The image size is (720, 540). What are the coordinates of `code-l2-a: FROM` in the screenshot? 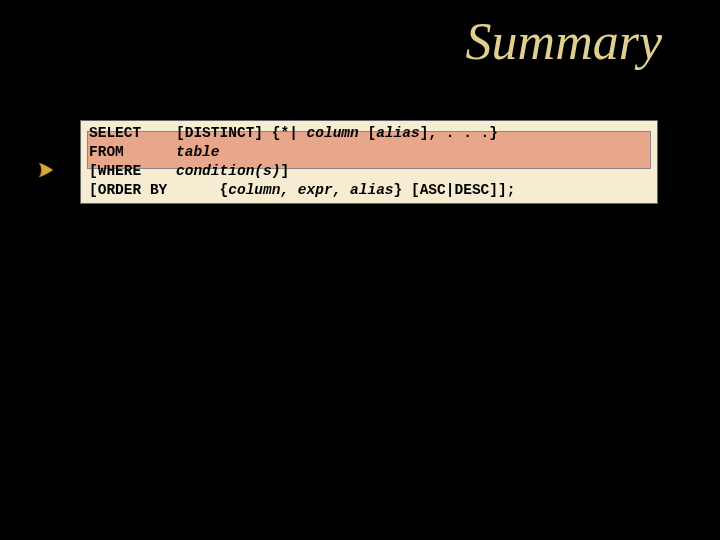 It's located at (132, 152).